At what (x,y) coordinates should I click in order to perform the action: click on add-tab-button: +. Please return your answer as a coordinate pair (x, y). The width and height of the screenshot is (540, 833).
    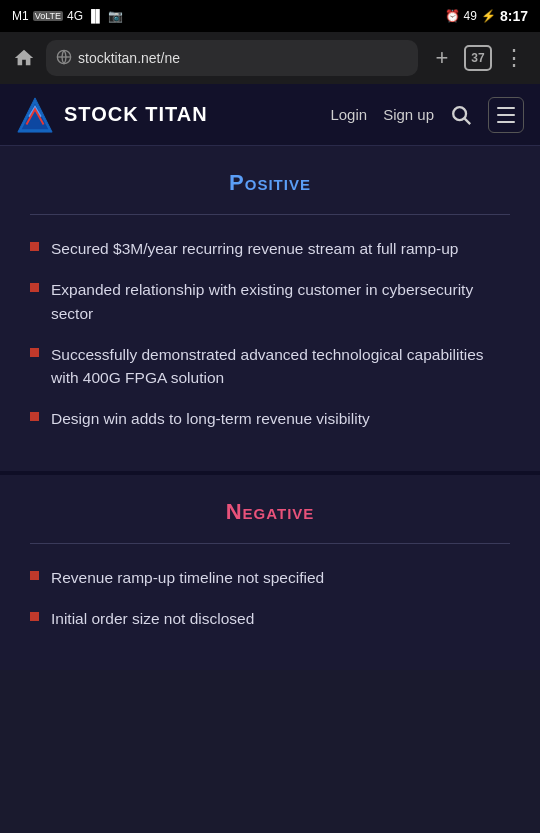
    Looking at the image, I should click on (442, 58).